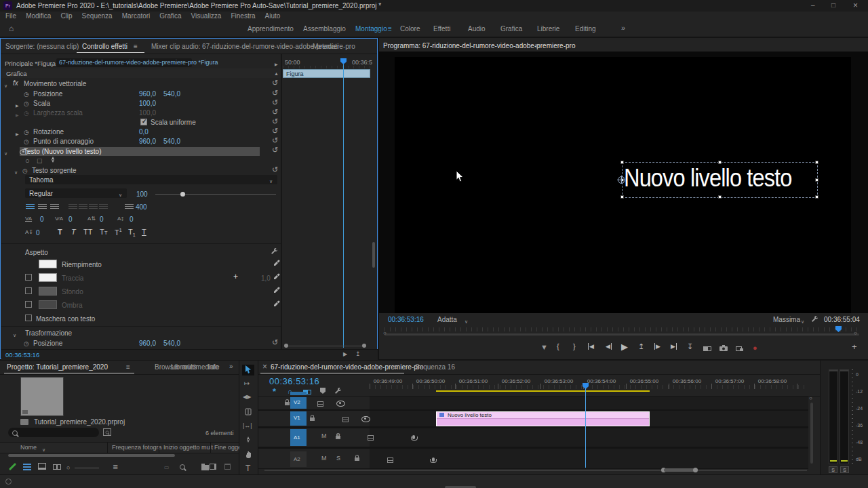 Image resolution: width=868 pixels, height=488 pixels. I want to click on handle-bottom-left, so click(623, 197).